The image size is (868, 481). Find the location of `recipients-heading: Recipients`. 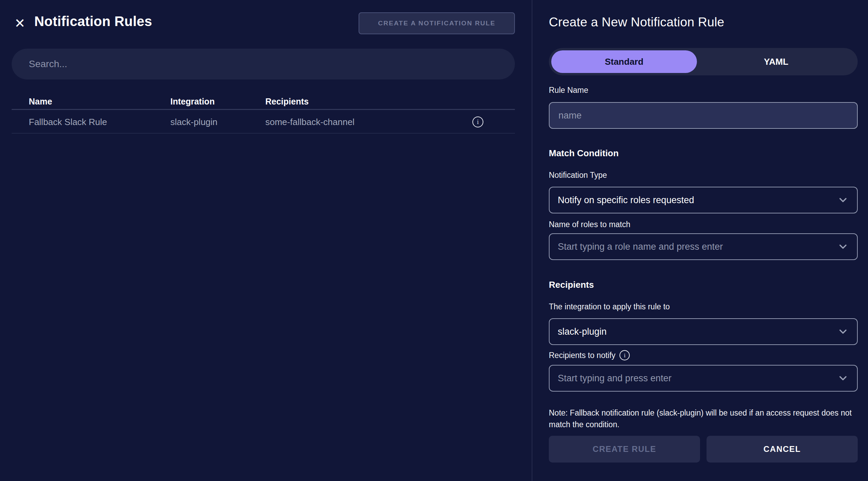

recipients-heading: Recipients is located at coordinates (571, 285).